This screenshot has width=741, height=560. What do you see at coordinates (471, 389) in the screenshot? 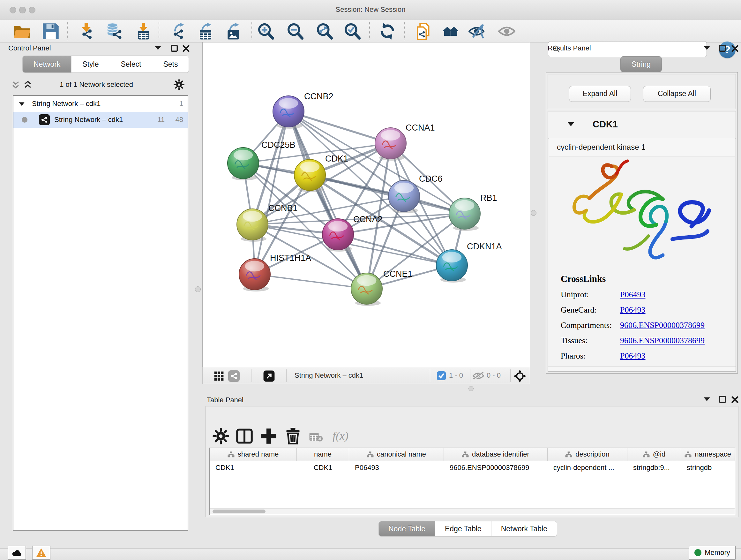
I see `bottom-splitter-handle` at bounding box center [471, 389].